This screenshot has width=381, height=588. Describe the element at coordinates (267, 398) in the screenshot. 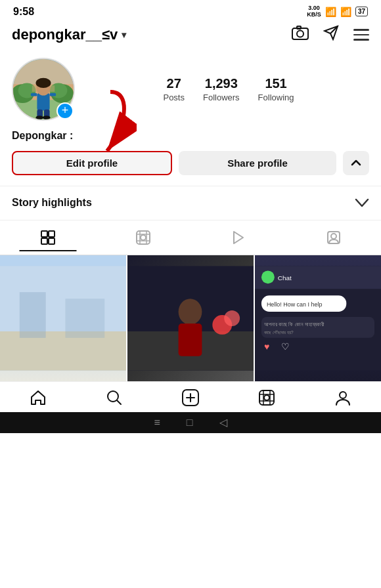

I see `nav-reels` at that location.